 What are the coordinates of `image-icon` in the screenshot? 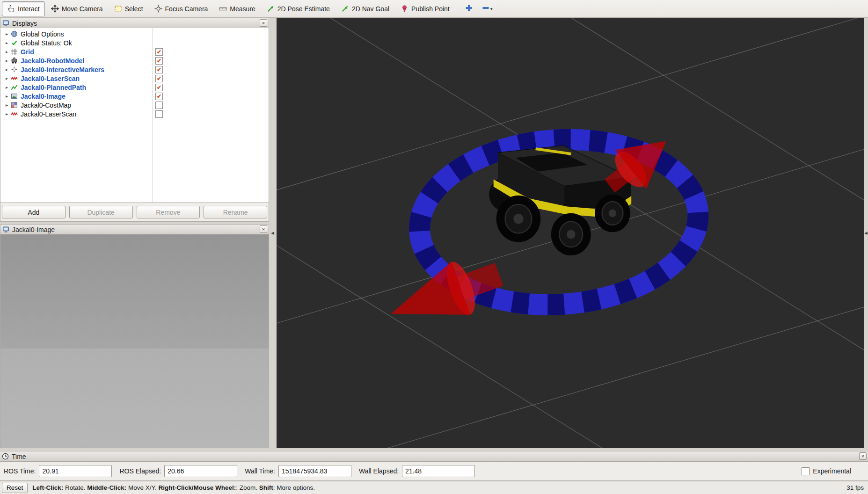 It's located at (14, 96).